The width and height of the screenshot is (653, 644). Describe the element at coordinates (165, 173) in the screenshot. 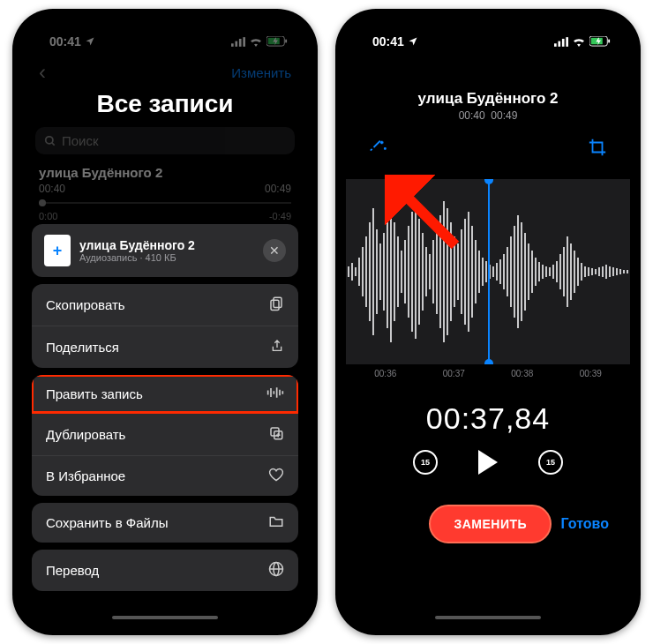

I see `recording-title: улица Будённого 2` at that location.